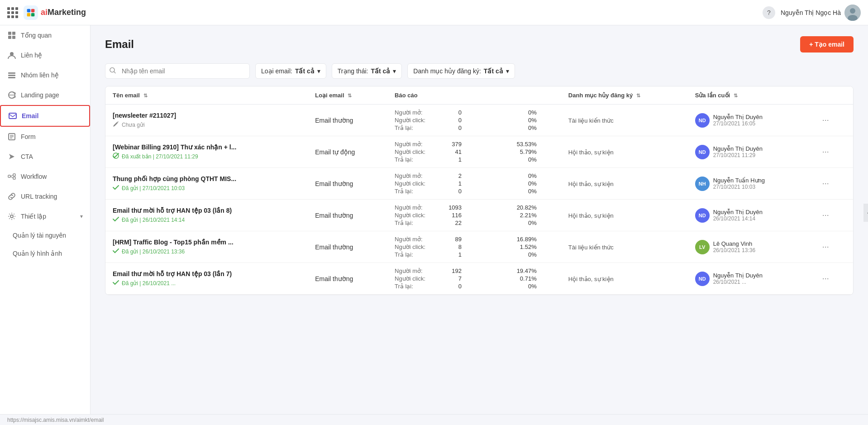 The width and height of the screenshot is (868, 425). I want to click on editor-date: 26/10/2021 13:36, so click(734, 250).